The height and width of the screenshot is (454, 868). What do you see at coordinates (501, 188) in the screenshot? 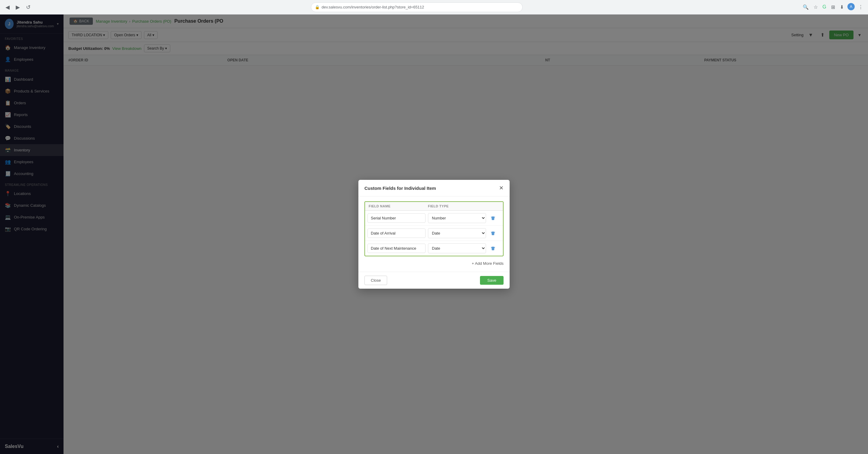
I see `modal-close-button: ✕` at bounding box center [501, 188].